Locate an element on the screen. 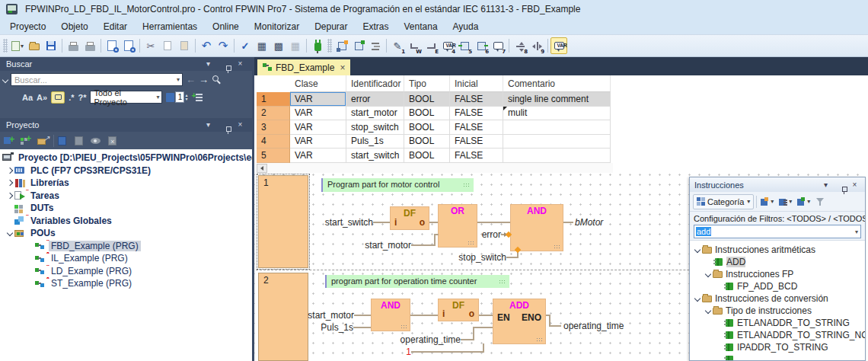 This screenshot has height=361, width=868. search-input is located at coordinates (93, 80).